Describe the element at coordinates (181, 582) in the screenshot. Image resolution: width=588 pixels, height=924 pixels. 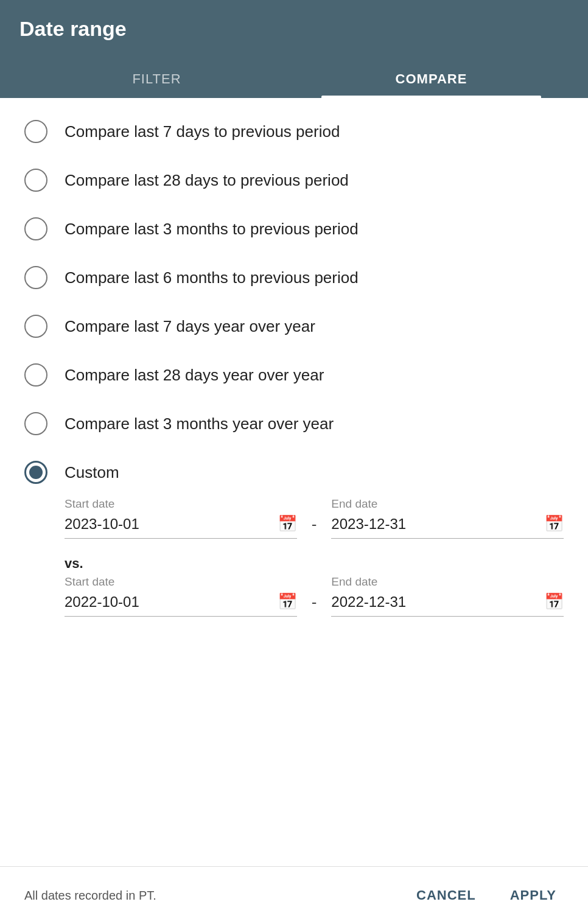
I see `secondary-start-label: Start date` at that location.